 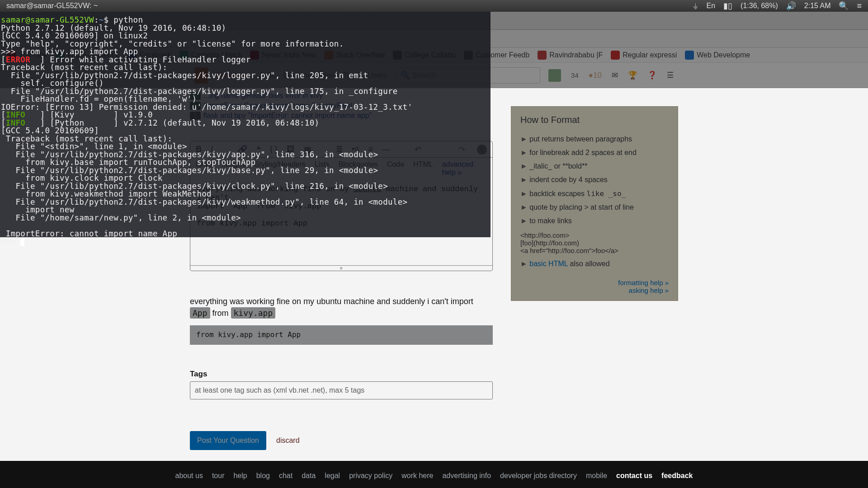 I want to click on howto-item: for linebreak add 2 spaces at end, so click(x=594, y=153).